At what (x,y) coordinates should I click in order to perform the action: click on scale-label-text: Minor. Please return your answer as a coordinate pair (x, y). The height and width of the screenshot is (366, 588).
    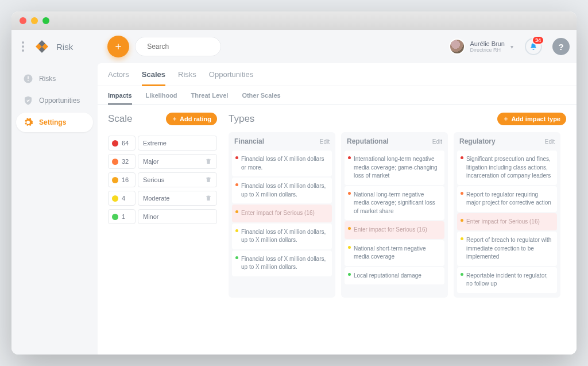
    Looking at the image, I should click on (151, 217).